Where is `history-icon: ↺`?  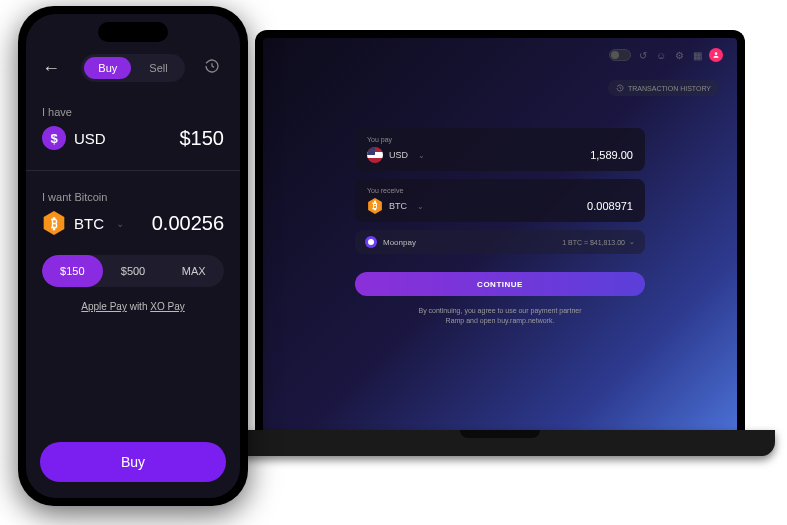
history-icon: ↺ is located at coordinates (643, 55).